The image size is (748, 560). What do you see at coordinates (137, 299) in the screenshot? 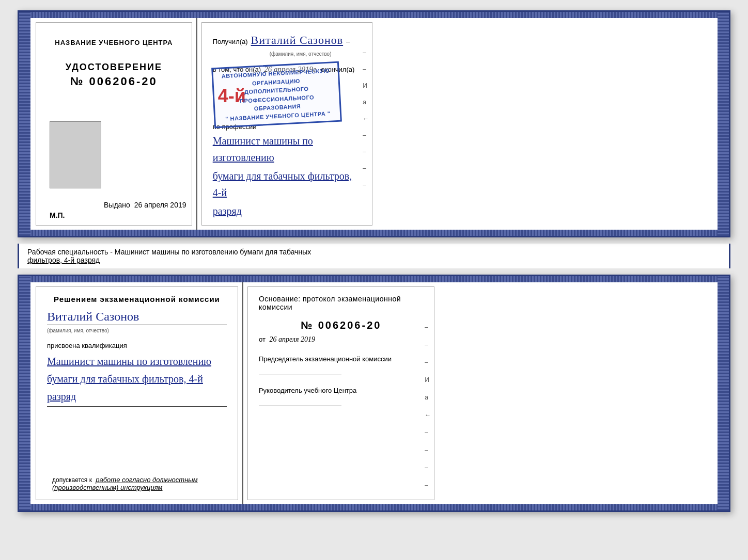
I see `resolution-title: Решением экзаменационной комиссии` at bounding box center [137, 299].